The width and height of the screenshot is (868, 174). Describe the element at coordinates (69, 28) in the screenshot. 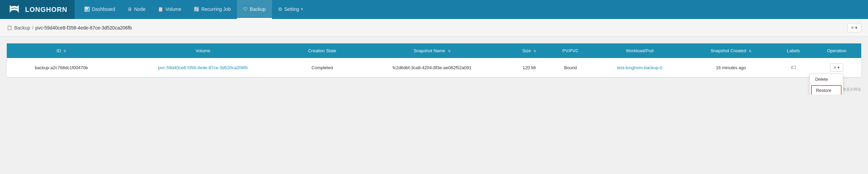

I see `breadcrumb: 📋 Backup / pvc-59d40ce8-f358-4ede-87ce-3…` at that location.